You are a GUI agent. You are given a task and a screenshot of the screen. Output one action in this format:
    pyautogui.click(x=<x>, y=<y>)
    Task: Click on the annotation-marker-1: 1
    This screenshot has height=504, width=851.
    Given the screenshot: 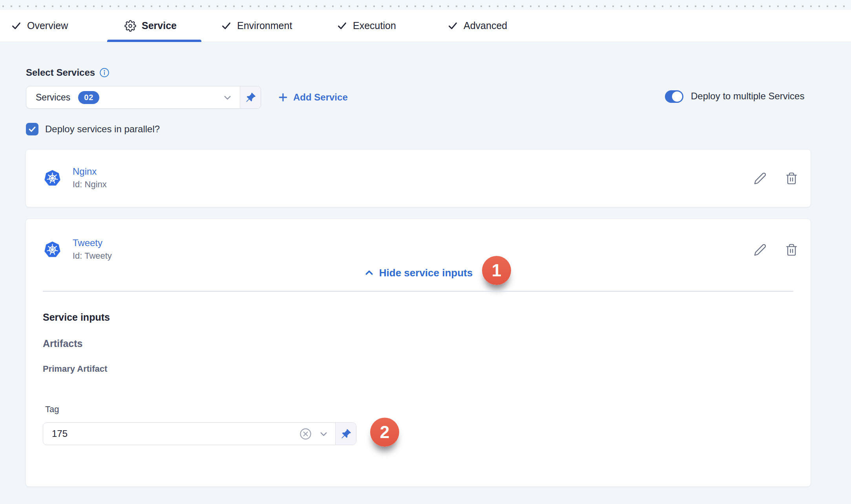 What is the action you would take?
    pyautogui.click(x=497, y=270)
    